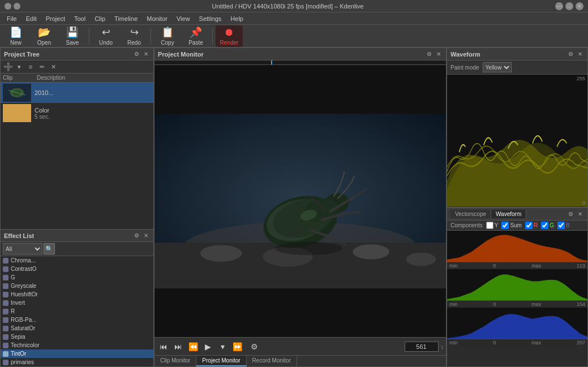 This screenshot has height=367, width=588. Describe the element at coordinates (580, 54) in the screenshot. I see `waveform-close-icon: ✕` at that location.